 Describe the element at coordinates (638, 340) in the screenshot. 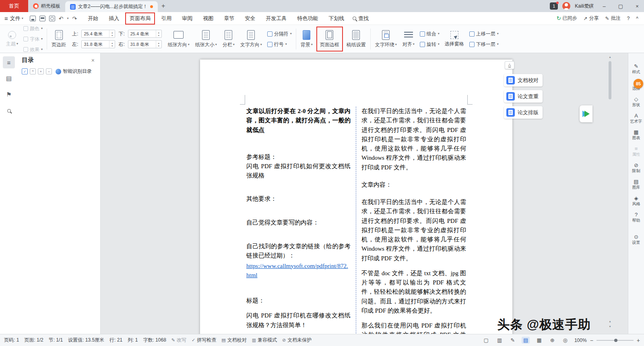

I see `zoom-in-button: +` at that location.